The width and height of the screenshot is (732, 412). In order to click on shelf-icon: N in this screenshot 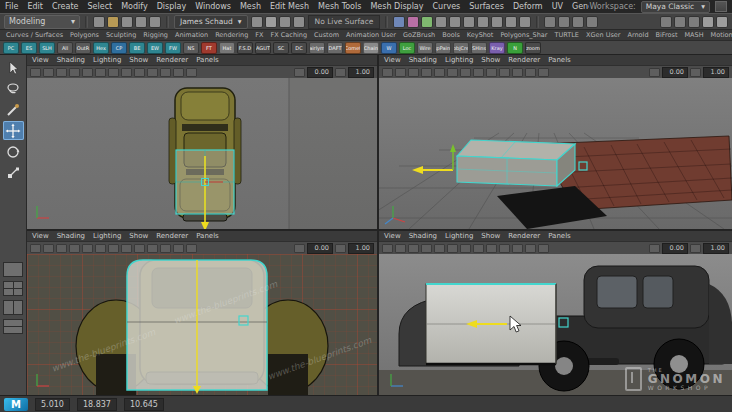, I will do `click(515, 48)`.